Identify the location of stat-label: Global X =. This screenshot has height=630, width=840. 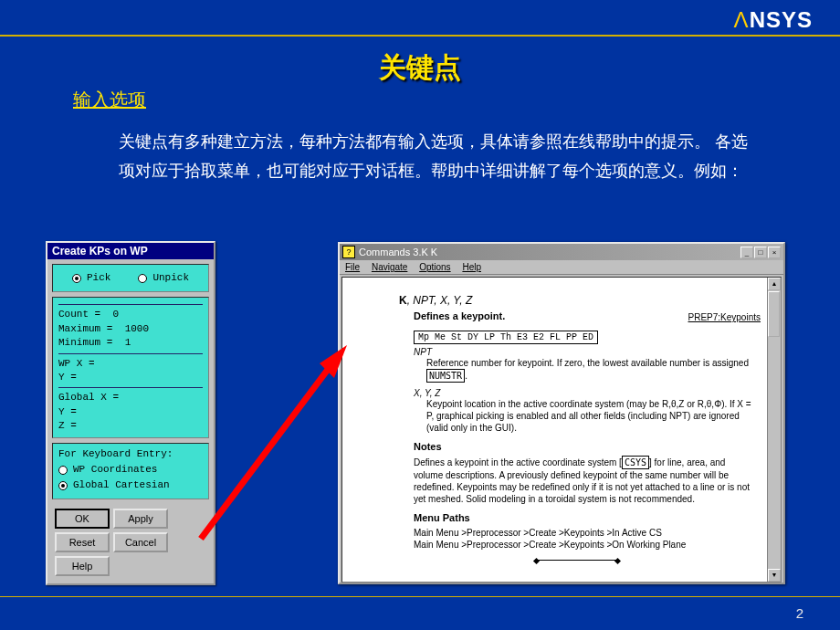
(89, 397).